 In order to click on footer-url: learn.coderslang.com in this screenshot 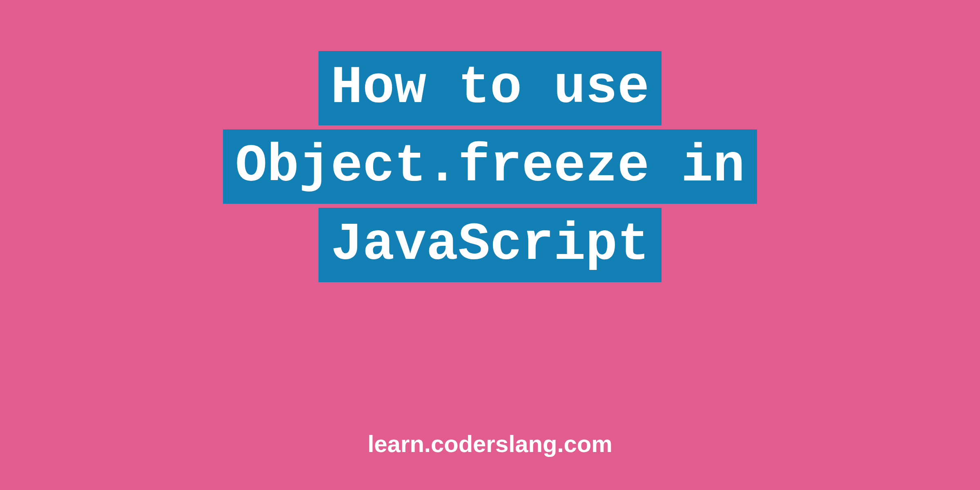, I will do `click(490, 443)`.